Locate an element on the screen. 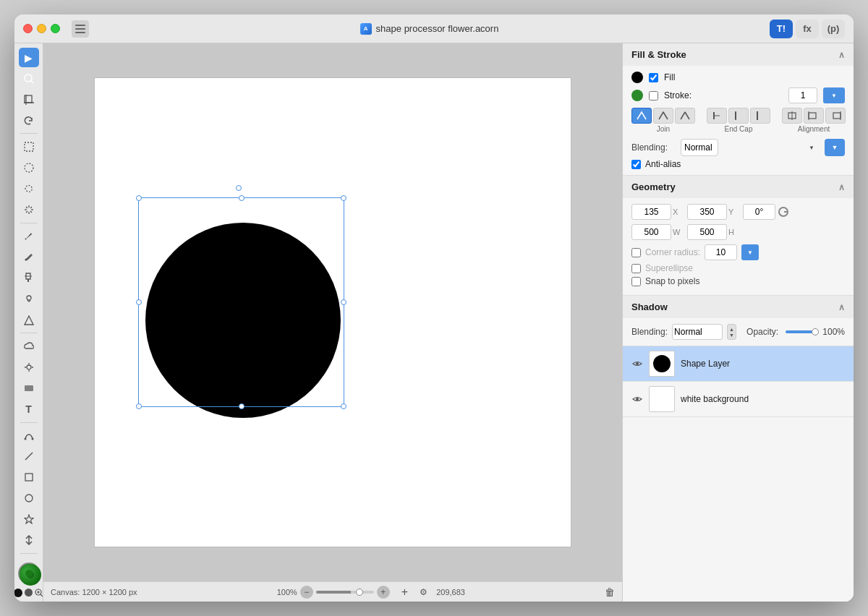 The image size is (868, 616). zoom-in-btn: + is located at coordinates (383, 592).